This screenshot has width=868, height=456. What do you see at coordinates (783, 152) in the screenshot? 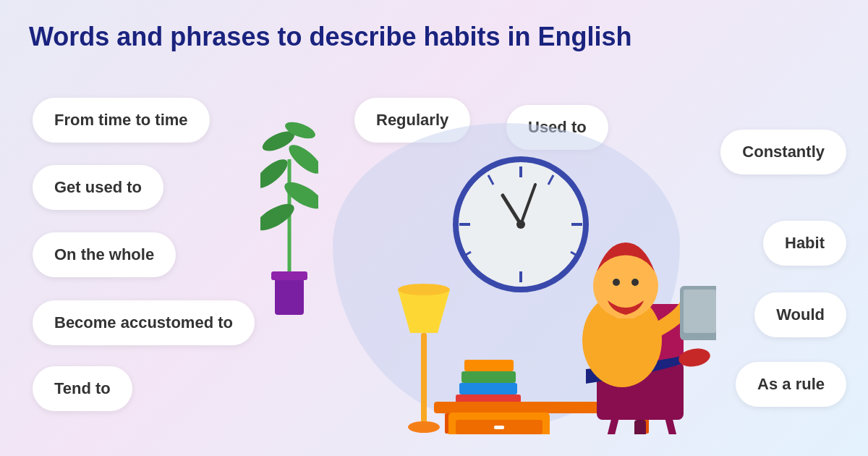
I see `pill-constantly: Constantly` at bounding box center [783, 152].